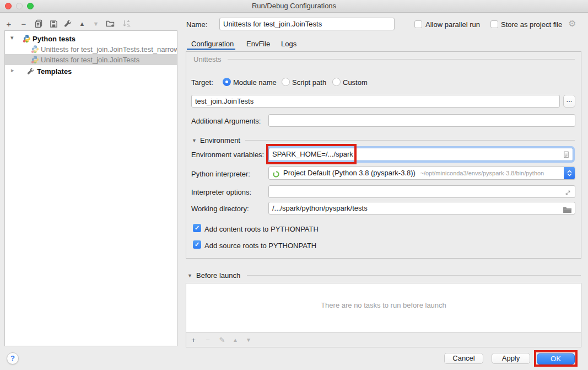 The width and height of the screenshot is (588, 370). I want to click on close-window-button, so click(8, 6).